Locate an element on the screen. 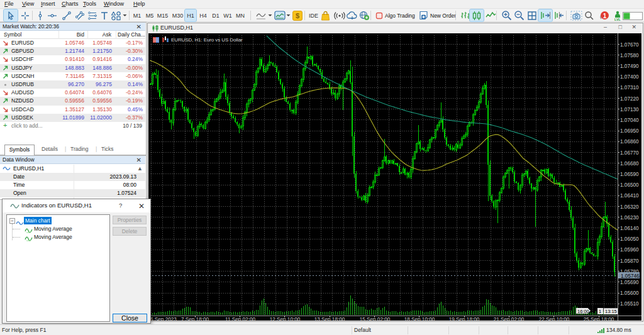  svg-text: 1.07580 is located at coordinates (630, 55).